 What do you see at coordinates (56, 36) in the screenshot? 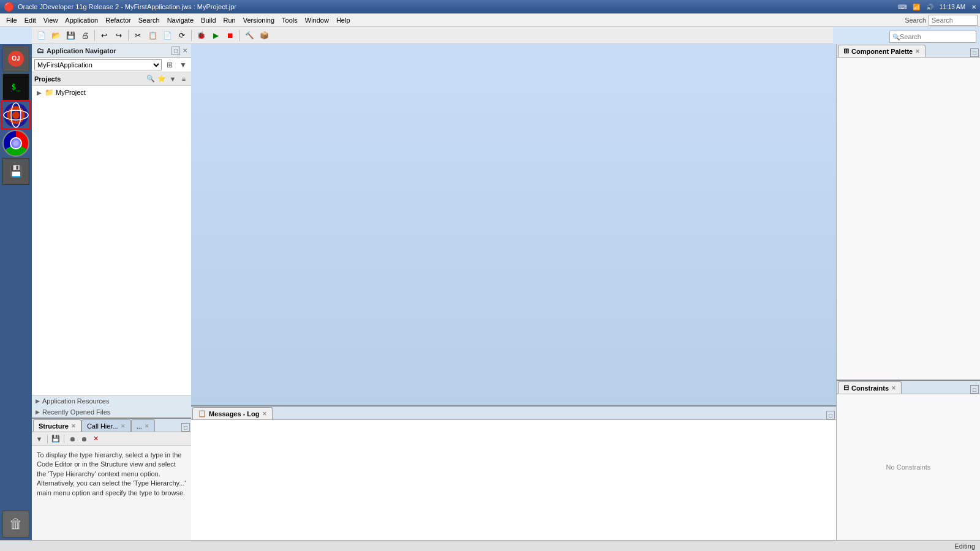
I see `toolbar-open-btn: 📂` at bounding box center [56, 36].